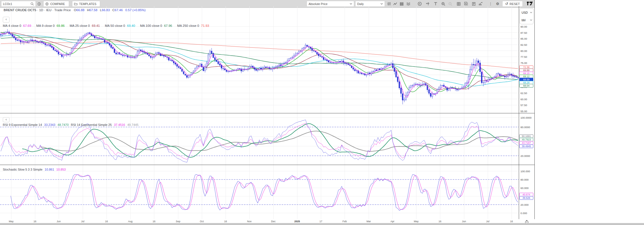 This screenshot has height=225, width=644. I want to click on unit-select: bbl, so click(527, 20).